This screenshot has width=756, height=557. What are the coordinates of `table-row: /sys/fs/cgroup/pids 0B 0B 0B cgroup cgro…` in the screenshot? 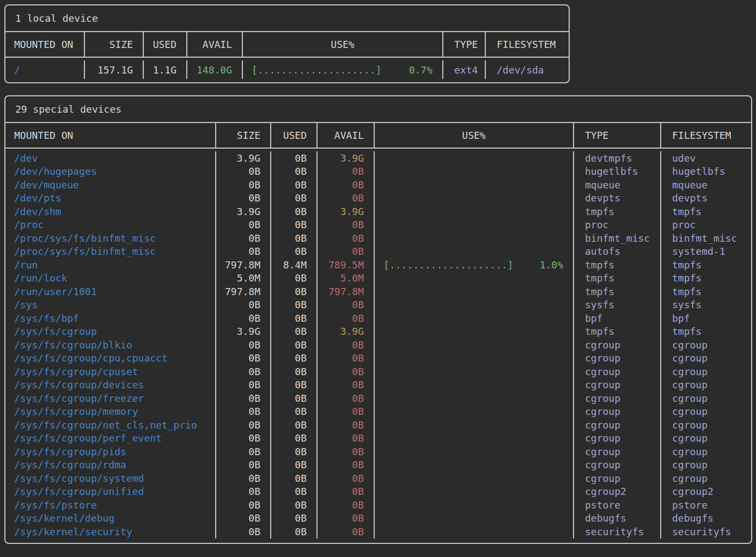 It's located at (378, 452).